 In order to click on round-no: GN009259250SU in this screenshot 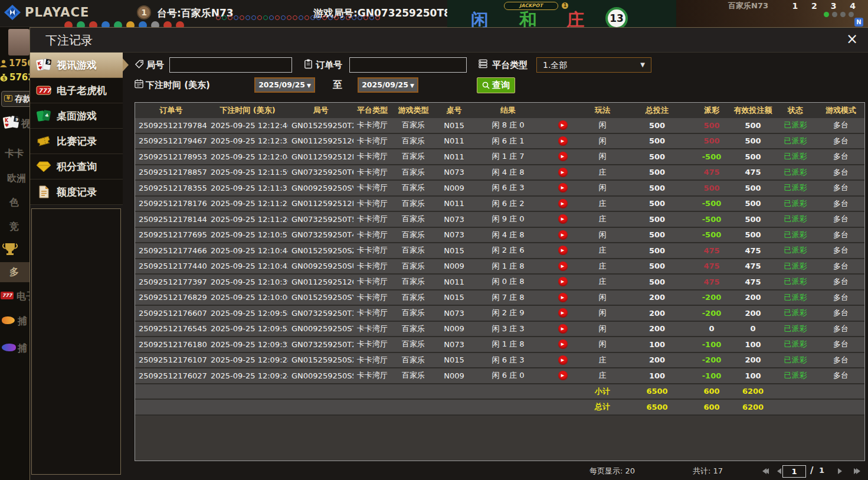, I will do `click(321, 266)`.